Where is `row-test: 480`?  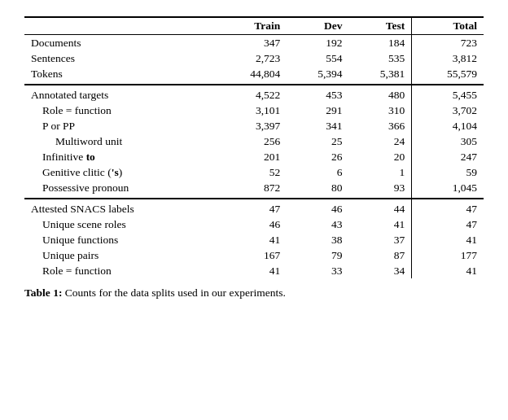 row-test: 480 is located at coordinates (381, 94).